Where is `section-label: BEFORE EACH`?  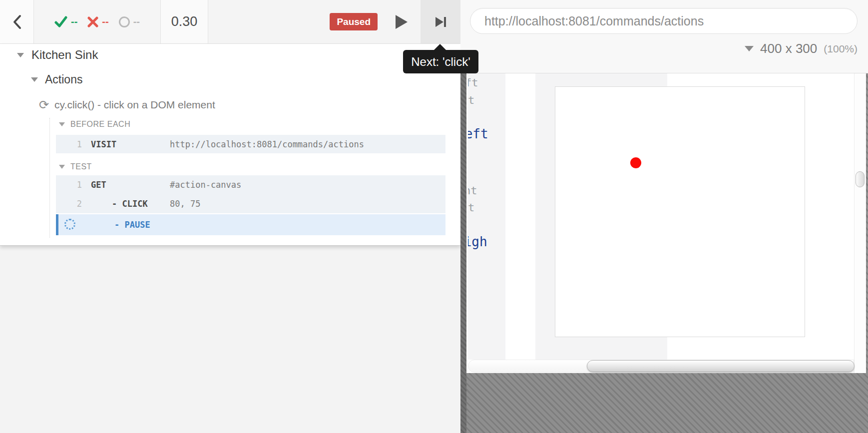 section-label: BEFORE EACH is located at coordinates (100, 124).